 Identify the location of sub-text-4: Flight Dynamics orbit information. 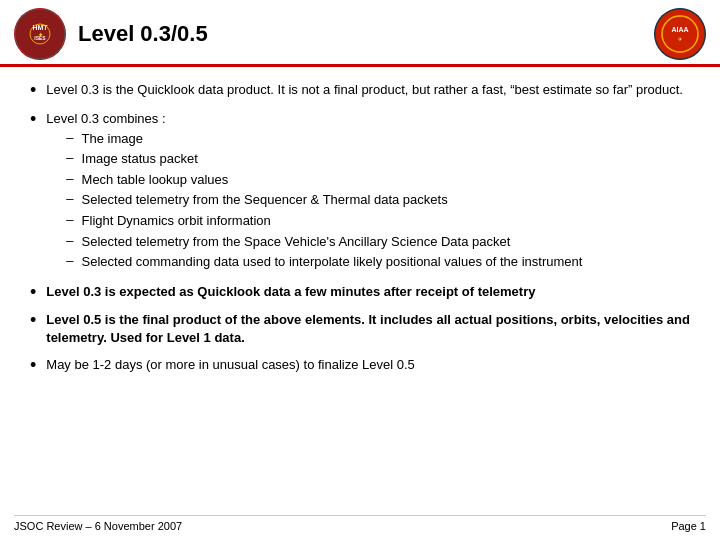
(176, 221).